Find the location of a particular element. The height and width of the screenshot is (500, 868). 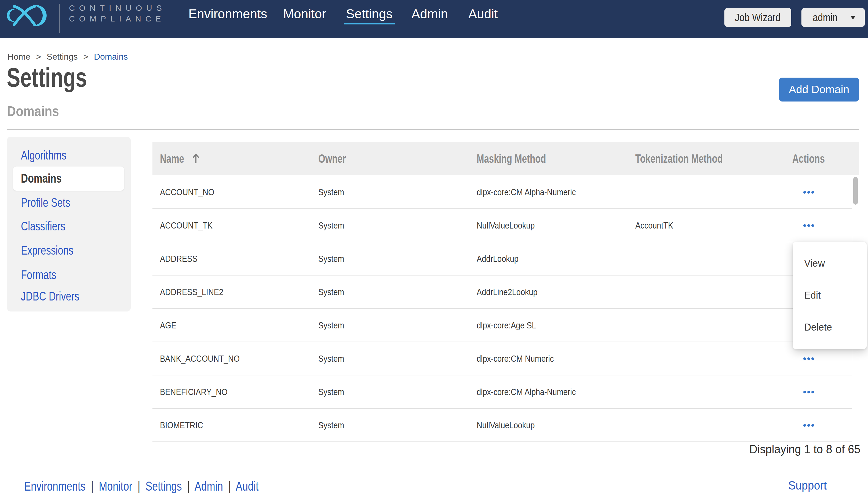

column-header-owner: Owner is located at coordinates (332, 159).